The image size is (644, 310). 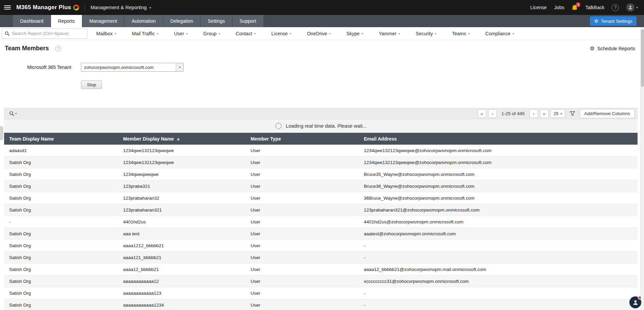 I want to click on report-category-mail-traffic: Mail Traffic▾, so click(x=145, y=34).